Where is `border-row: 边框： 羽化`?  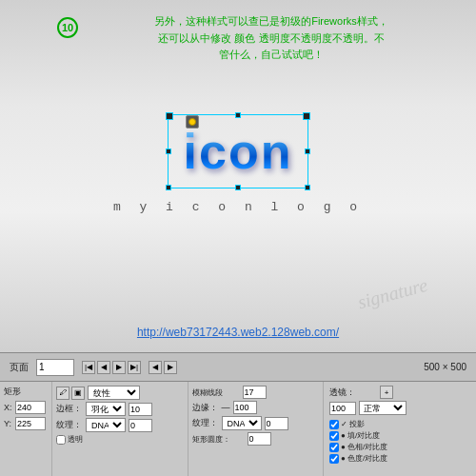 border-row: 边框： 羽化 is located at coordinates (120, 409).